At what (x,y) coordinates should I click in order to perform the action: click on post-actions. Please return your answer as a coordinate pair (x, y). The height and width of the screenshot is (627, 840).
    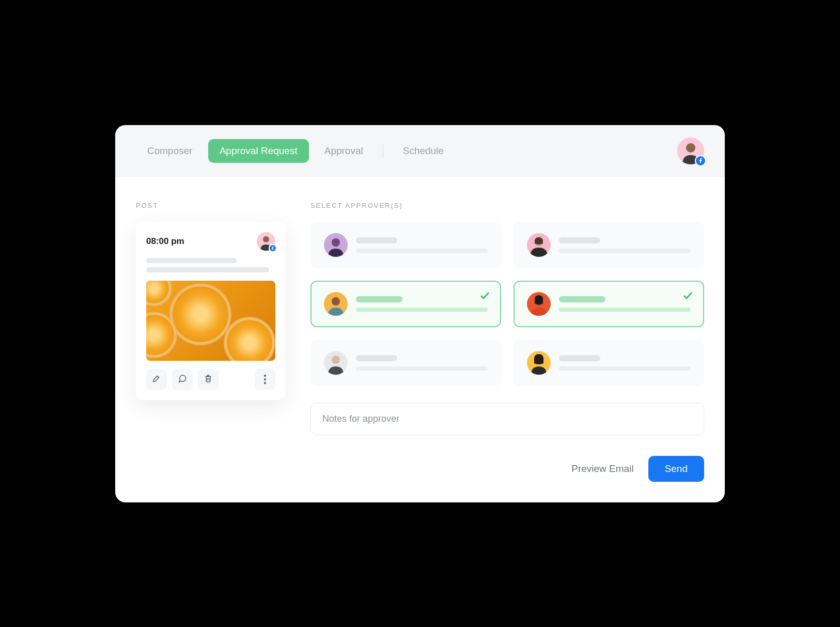
    Looking at the image, I should click on (211, 379).